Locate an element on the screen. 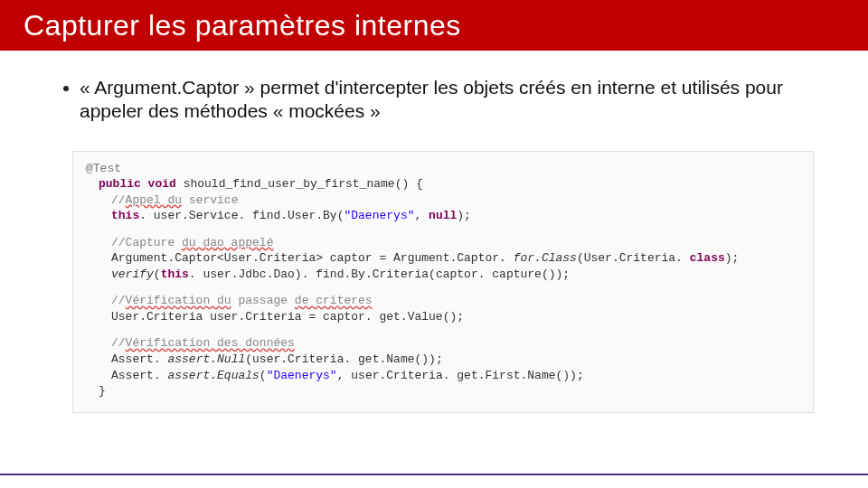  code-comment: Vérification du is located at coordinates (179, 300).